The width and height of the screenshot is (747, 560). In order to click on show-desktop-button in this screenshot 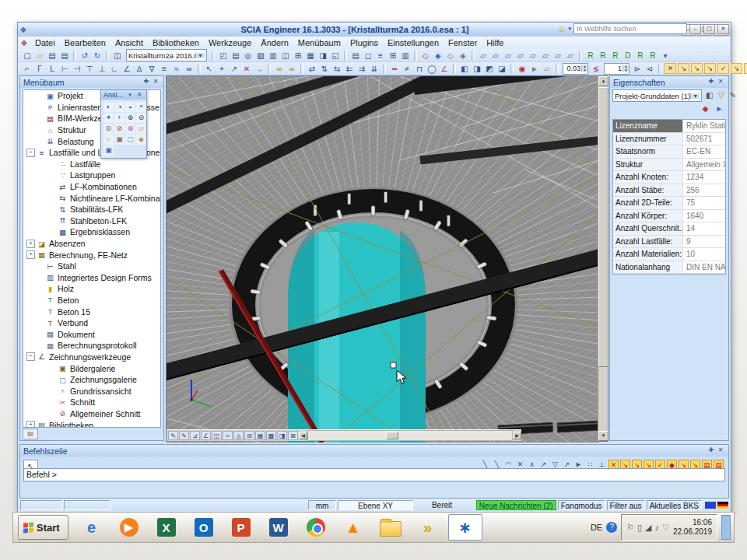, I will do `click(726, 527)`.